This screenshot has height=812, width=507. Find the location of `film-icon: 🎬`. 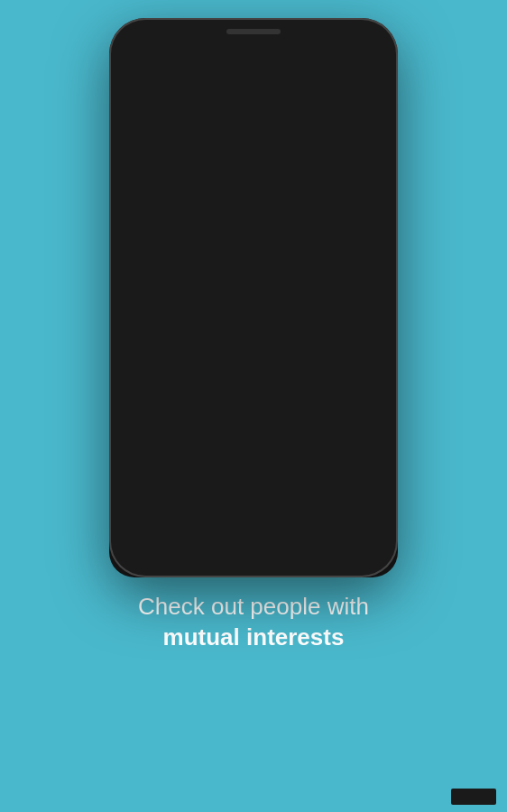

film-icon: 🎬 is located at coordinates (209, 392).